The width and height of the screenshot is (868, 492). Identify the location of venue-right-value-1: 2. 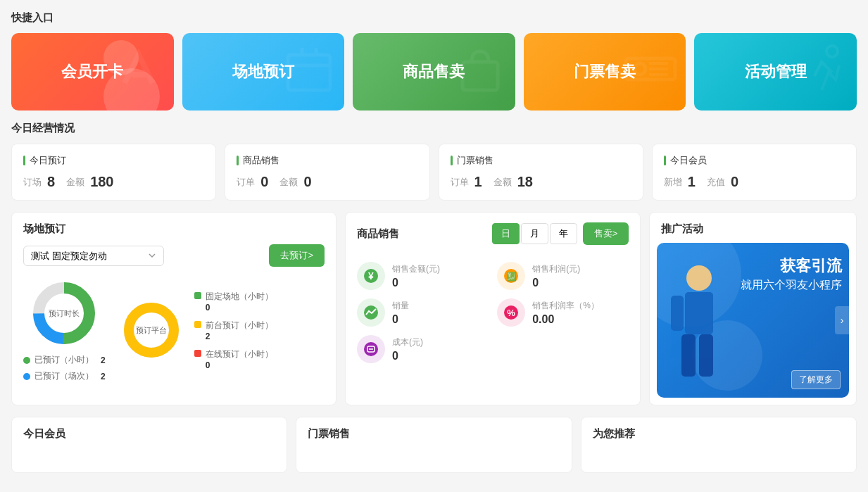
(239, 336).